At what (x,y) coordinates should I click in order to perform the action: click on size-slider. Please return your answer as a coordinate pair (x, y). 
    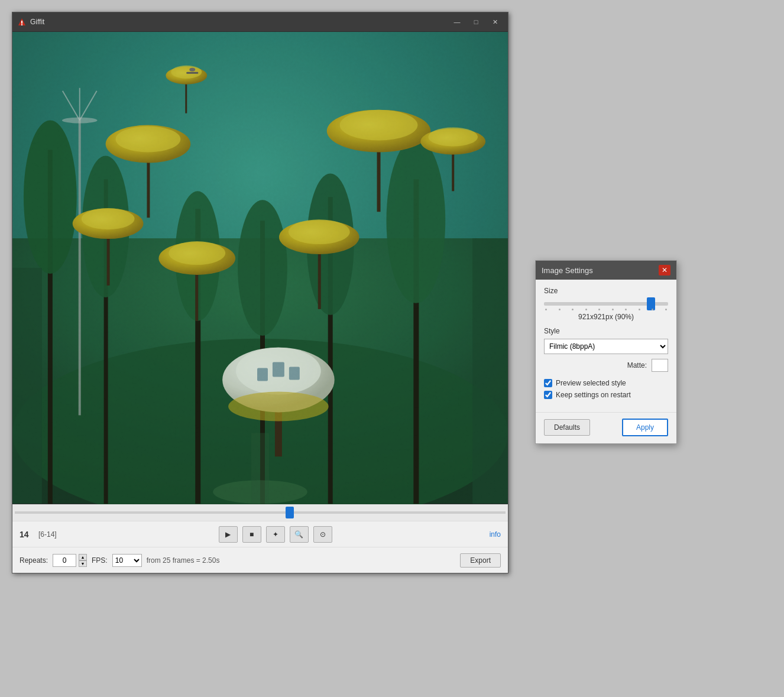
    Looking at the image, I should click on (606, 304).